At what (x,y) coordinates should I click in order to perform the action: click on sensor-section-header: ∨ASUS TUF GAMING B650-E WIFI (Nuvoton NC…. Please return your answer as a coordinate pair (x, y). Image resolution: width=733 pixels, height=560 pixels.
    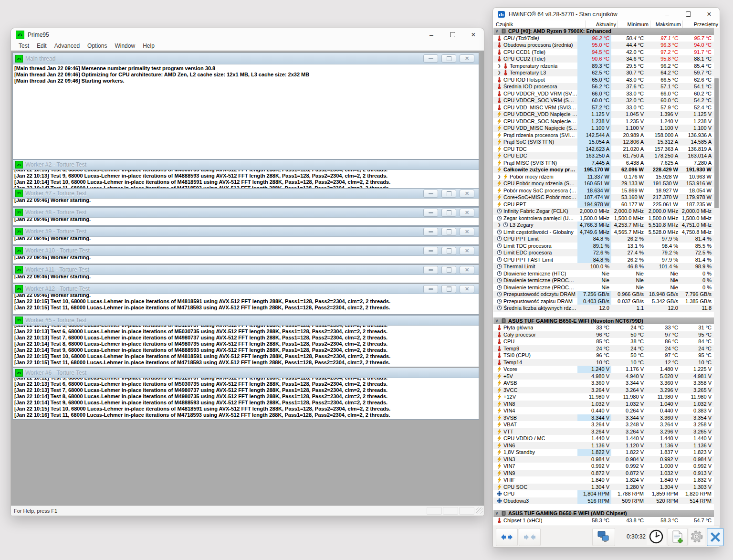
    Looking at the image, I should click on (606, 321).